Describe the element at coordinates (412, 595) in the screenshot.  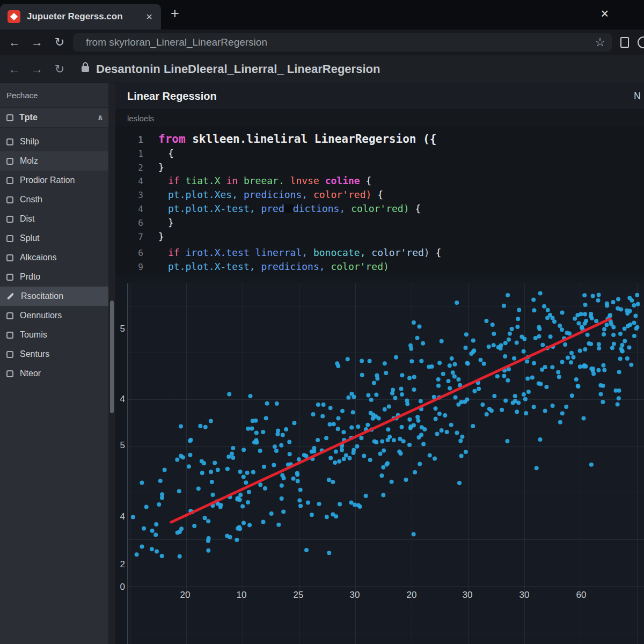
I see `x-tick-label: 20` at that location.